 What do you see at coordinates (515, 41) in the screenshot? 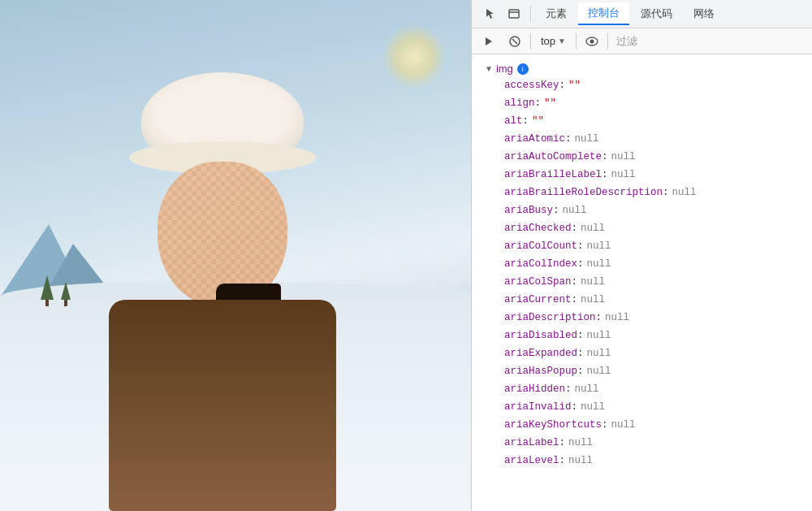
I see `stop-button` at bounding box center [515, 41].